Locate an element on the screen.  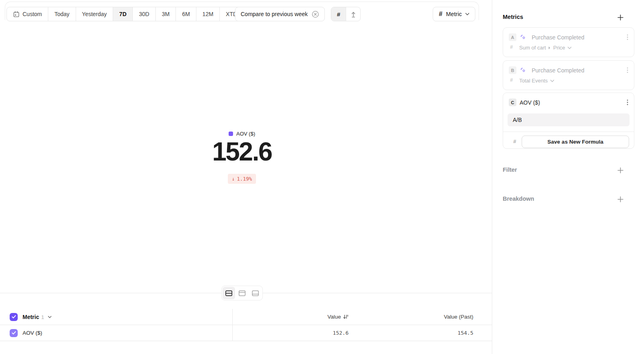
dismiss-compare-icon is located at coordinates (316, 14).